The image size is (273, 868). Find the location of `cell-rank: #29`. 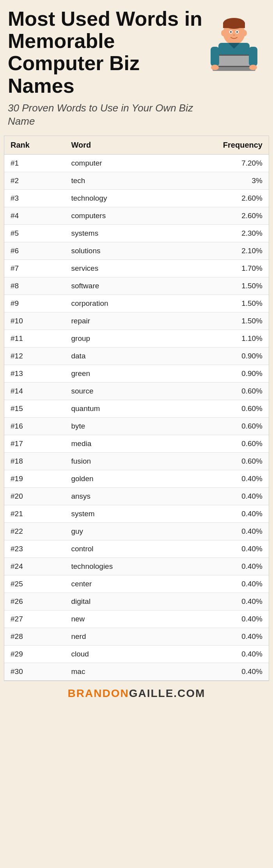

cell-rank: #29 is located at coordinates (34, 655).